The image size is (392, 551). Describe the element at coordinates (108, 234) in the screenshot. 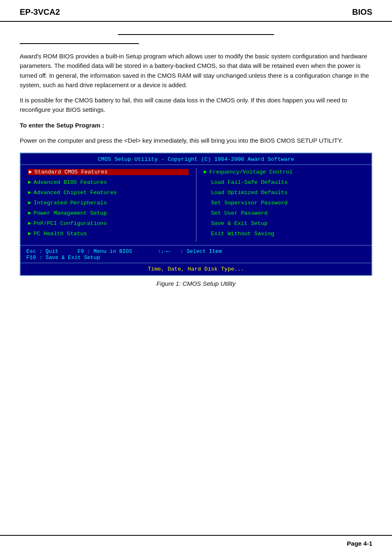

I see `bios-item-pc-health: ► PC Health Status` at that location.